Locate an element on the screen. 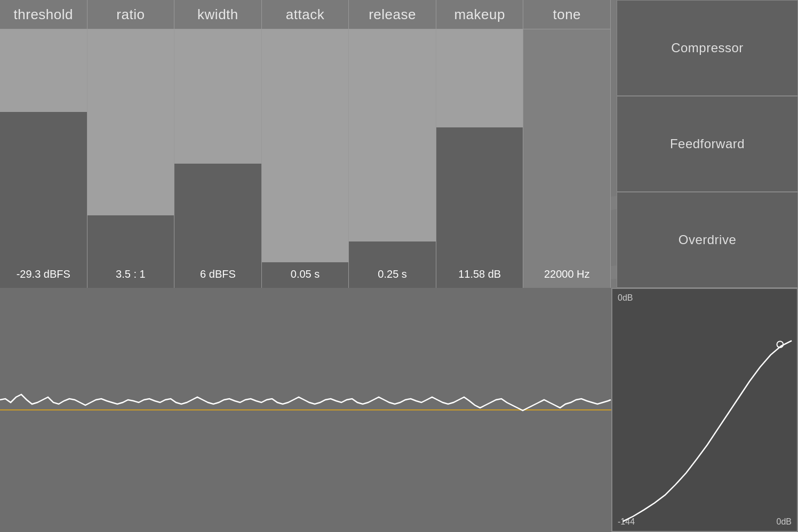 The height and width of the screenshot is (532, 798). slider-col-ratio: ratio3.5 : 1 is located at coordinates (131, 144).